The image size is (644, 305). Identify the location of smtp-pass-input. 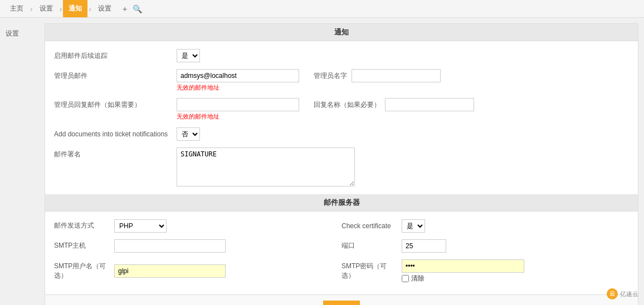
(463, 266).